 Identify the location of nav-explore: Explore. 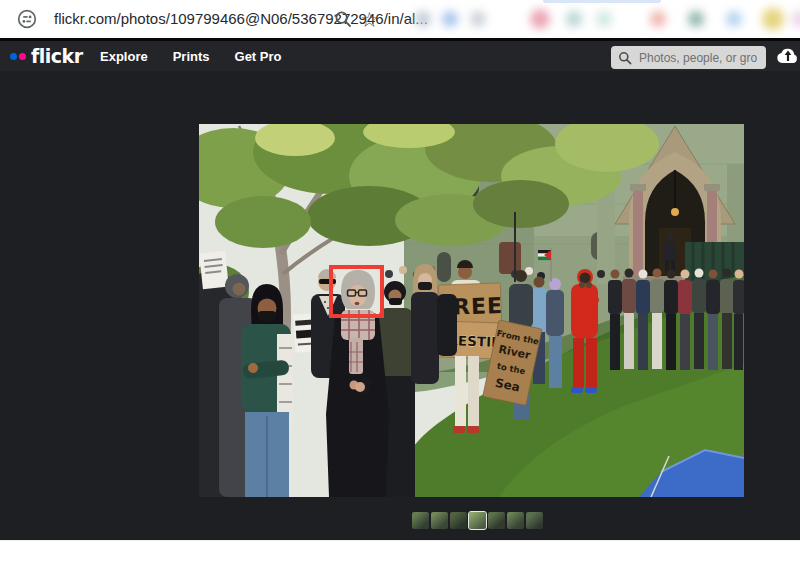
(124, 56).